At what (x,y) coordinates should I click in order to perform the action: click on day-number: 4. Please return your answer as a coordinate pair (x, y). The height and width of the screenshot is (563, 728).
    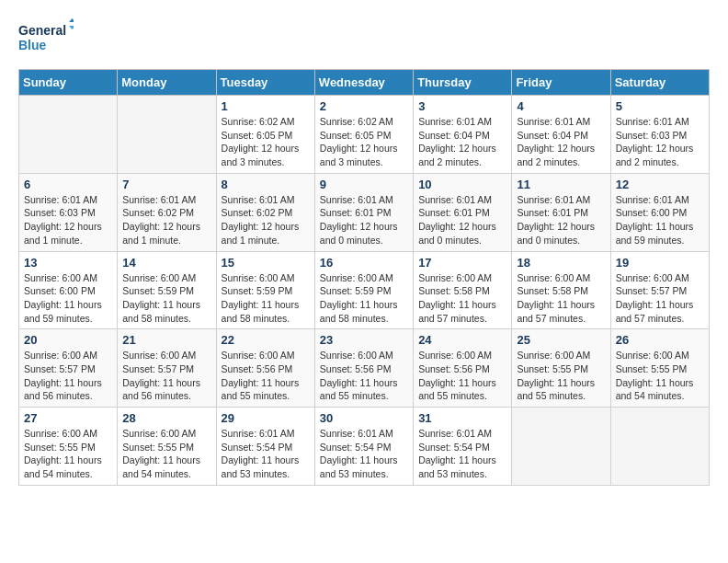
    Looking at the image, I should click on (561, 107).